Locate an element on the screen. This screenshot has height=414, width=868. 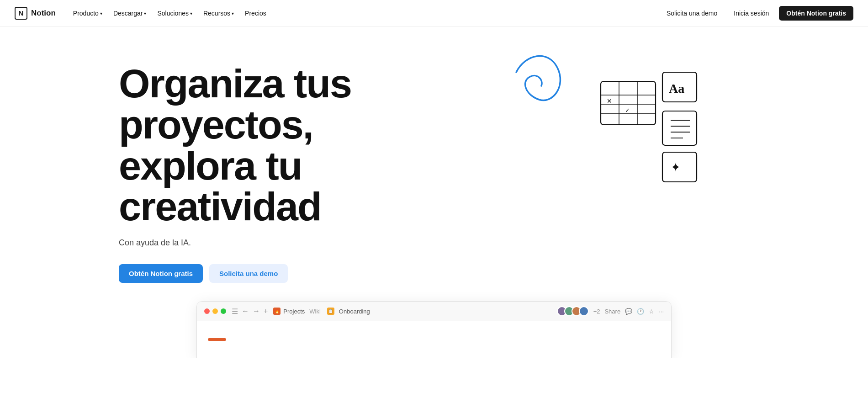
more-icon: ··· is located at coordinates (662, 312).